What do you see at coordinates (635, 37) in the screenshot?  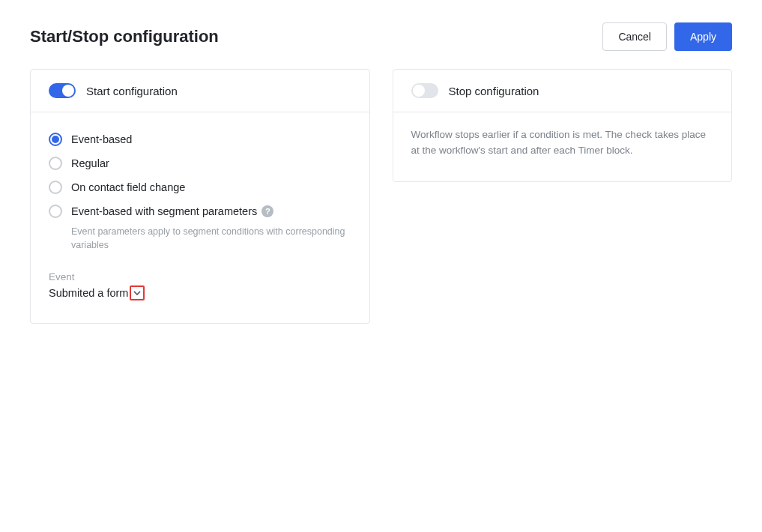 I see `cancel-button: Cancel` at bounding box center [635, 37].